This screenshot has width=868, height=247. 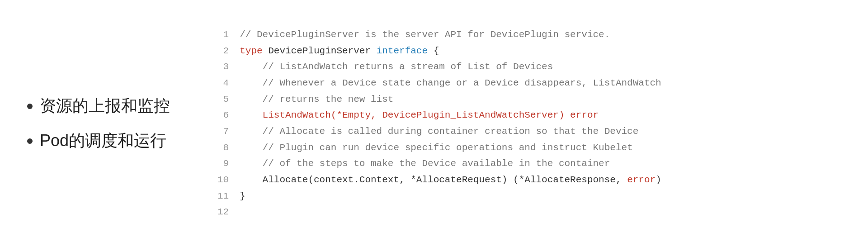 What do you see at coordinates (524, 100) in the screenshot?
I see `code-line: 5 // returns the new list` at bounding box center [524, 100].